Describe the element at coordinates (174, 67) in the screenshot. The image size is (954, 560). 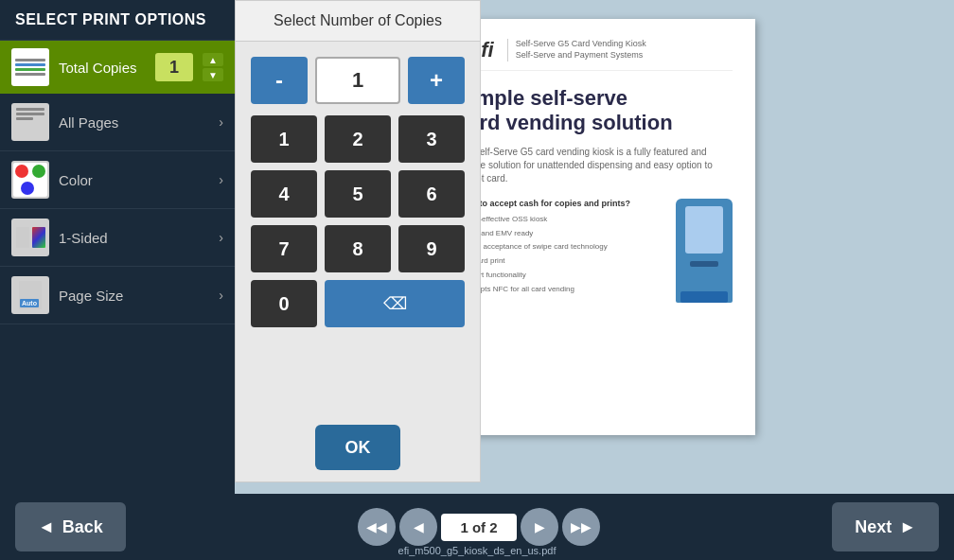
I see `total-copies-value: 1` at that location.